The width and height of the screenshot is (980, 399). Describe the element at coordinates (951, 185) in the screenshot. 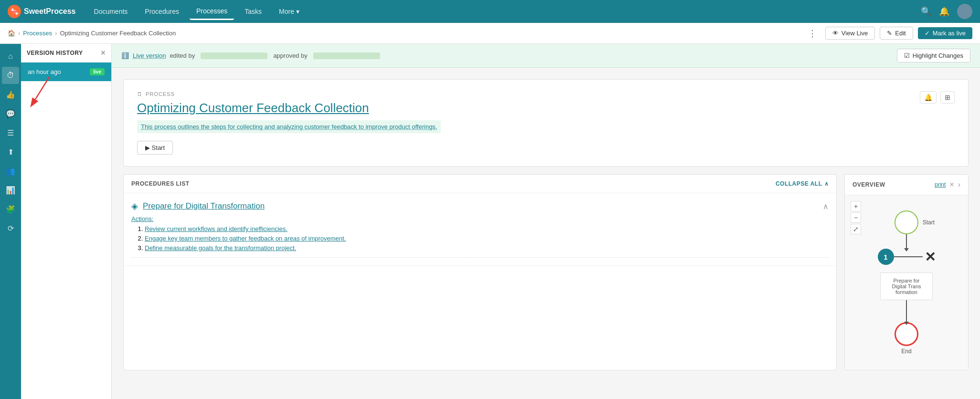

I see `overview-close-button: ×` at that location.